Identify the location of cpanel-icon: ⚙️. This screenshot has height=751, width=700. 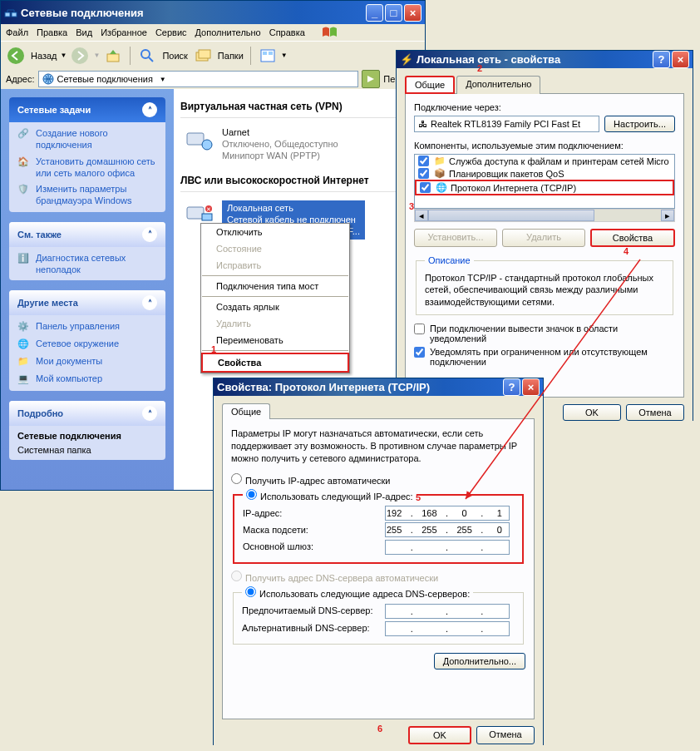
(24, 327).